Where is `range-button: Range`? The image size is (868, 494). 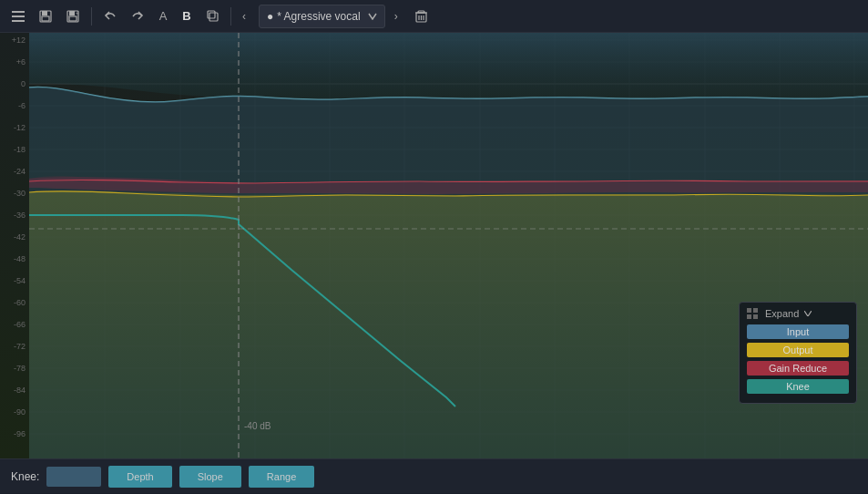 range-button: Range is located at coordinates (281, 477).